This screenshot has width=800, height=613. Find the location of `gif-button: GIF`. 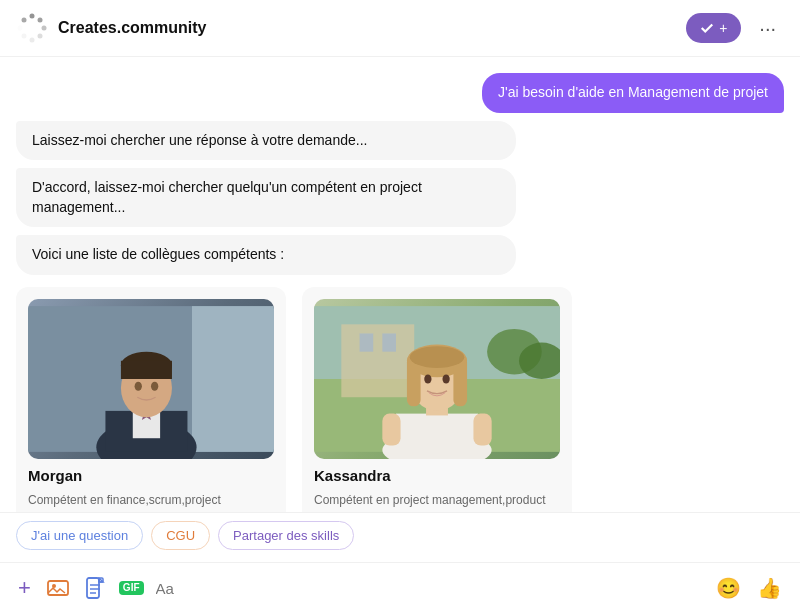

gif-button: GIF is located at coordinates (132, 588).